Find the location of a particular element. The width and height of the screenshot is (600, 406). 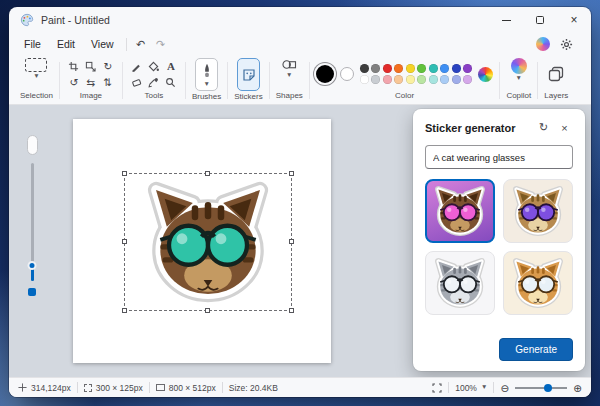

selection-handle-n is located at coordinates (208, 174).